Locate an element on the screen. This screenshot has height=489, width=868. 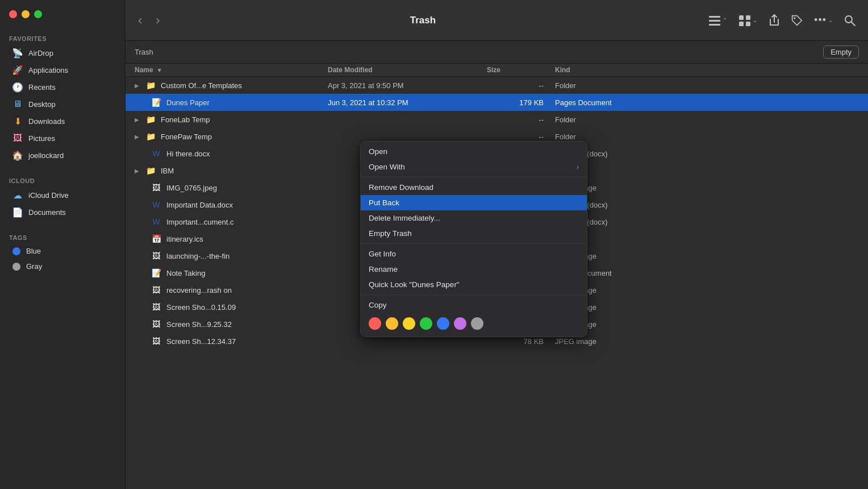
more-button: ••• ⌄ is located at coordinates (824, 20).